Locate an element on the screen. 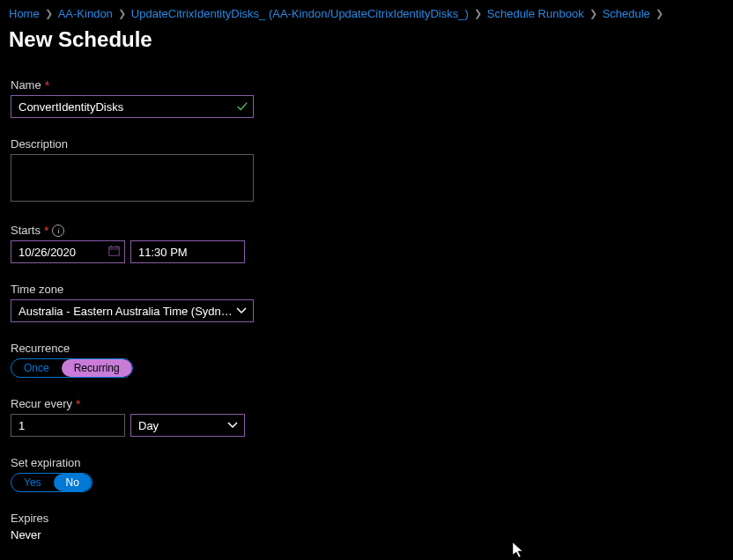  field-recurrence: Recurrence Once Recurring is located at coordinates (367, 359).